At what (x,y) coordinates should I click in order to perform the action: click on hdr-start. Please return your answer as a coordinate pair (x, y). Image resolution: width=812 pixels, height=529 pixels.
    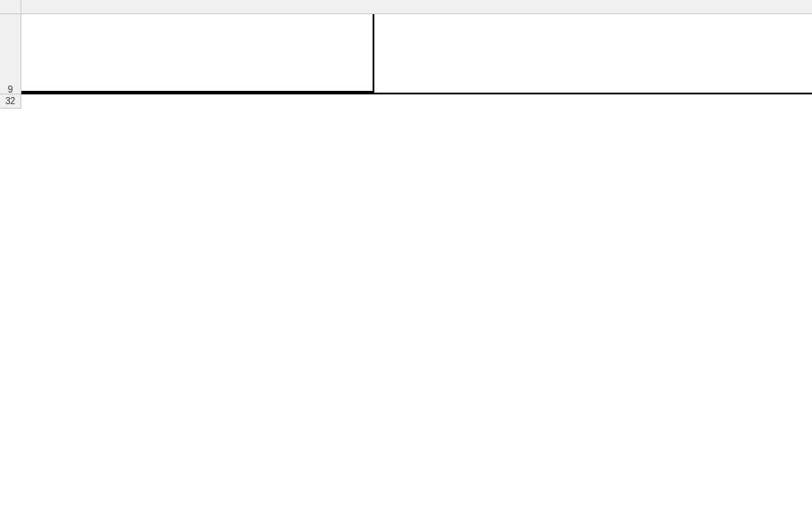
    Looking at the image, I should click on (196, 53).